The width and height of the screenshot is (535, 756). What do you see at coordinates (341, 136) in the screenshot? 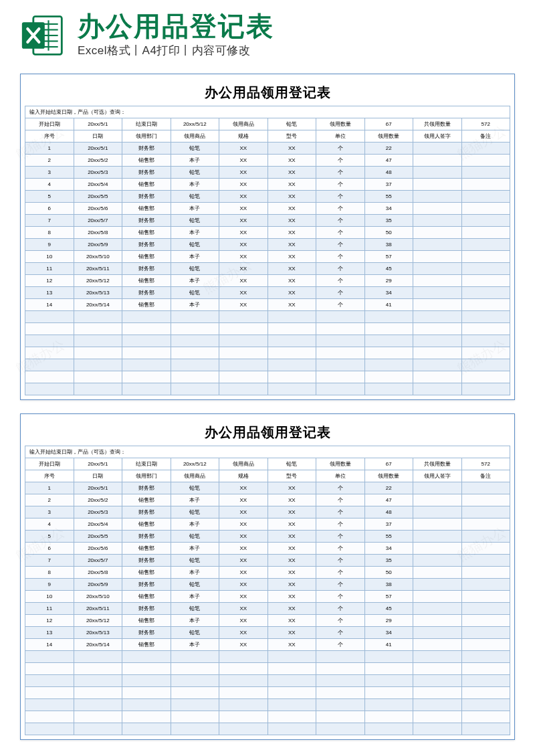
I see `column-header: 单位` at bounding box center [341, 136].